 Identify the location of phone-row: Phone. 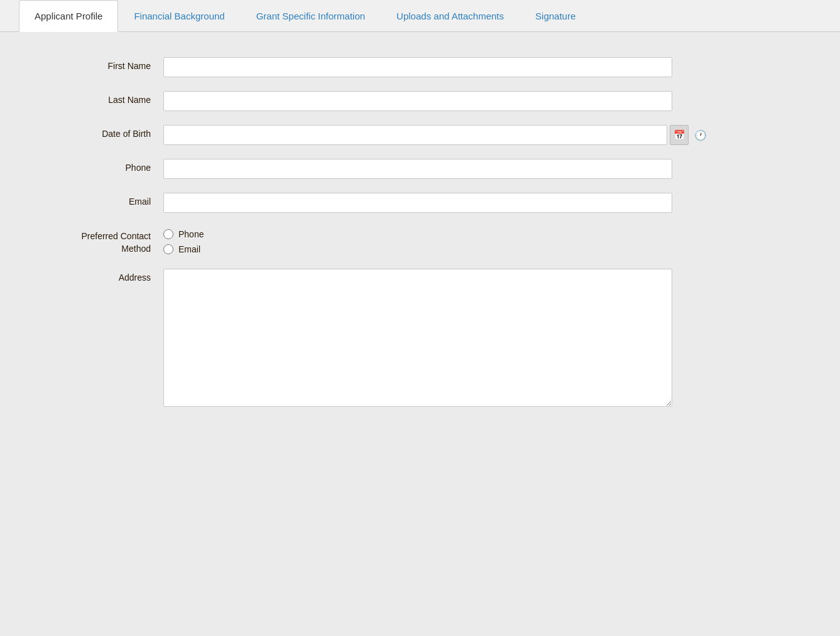
(383, 169).